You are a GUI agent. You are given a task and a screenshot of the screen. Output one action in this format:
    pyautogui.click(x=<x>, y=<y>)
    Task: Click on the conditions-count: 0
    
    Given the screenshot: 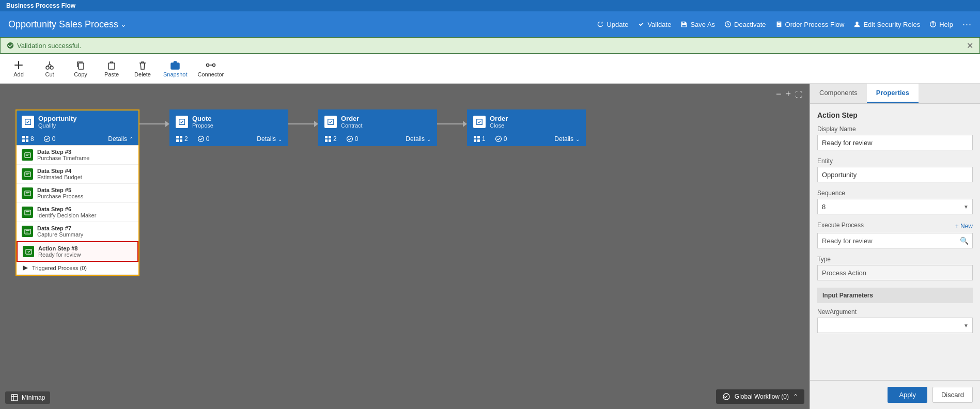 What is the action you would take?
    pyautogui.click(x=50, y=139)
    